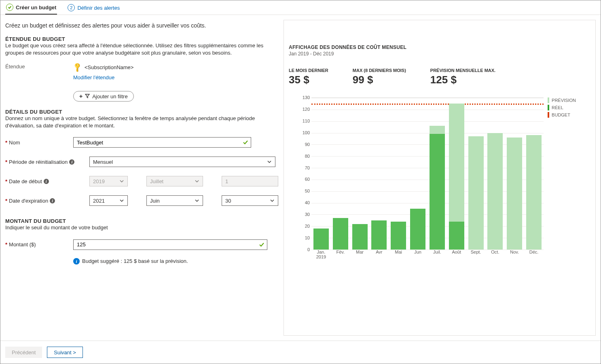 The width and height of the screenshot is (601, 364). Describe the element at coordinates (302, 109) in the screenshot. I see `y-tick-label: 120` at that location.